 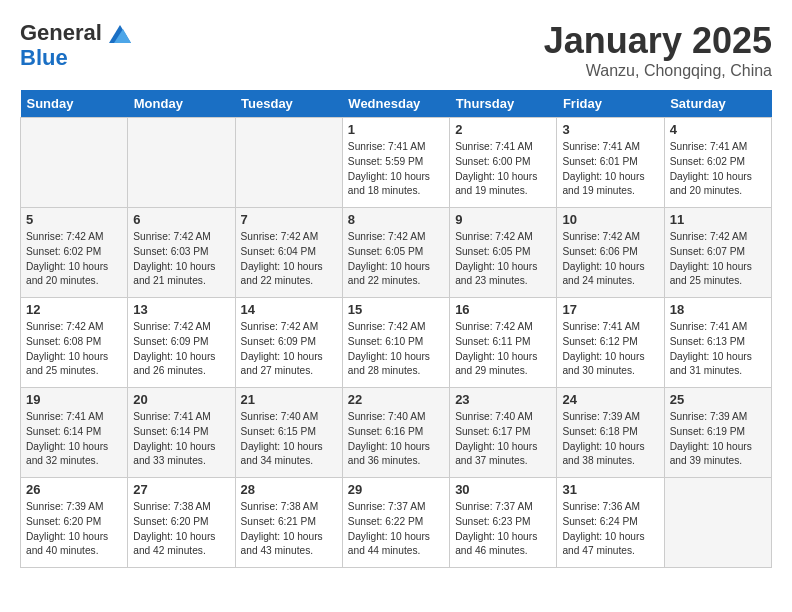 What do you see at coordinates (396, 490) in the screenshot?
I see `day-number: 29` at bounding box center [396, 490].